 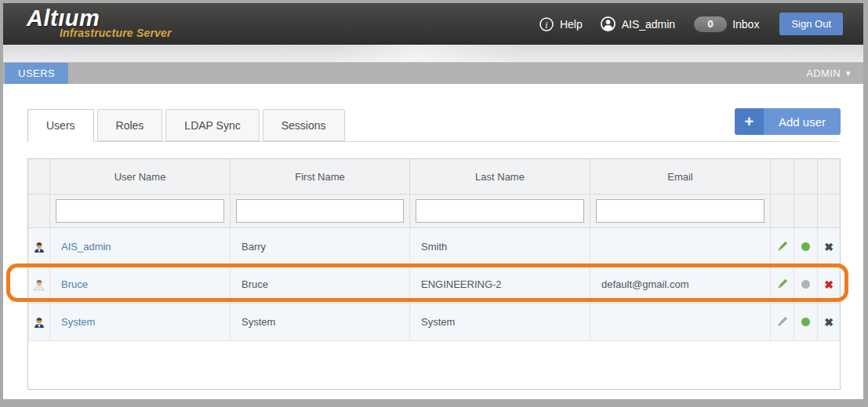 What do you see at coordinates (829, 211) in the screenshot?
I see `filter-cell-delete` at bounding box center [829, 211].